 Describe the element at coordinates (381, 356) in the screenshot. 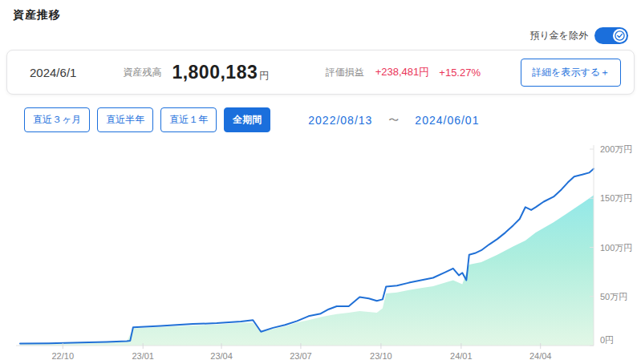

I see `x-tick-label: 23/10` at that location.